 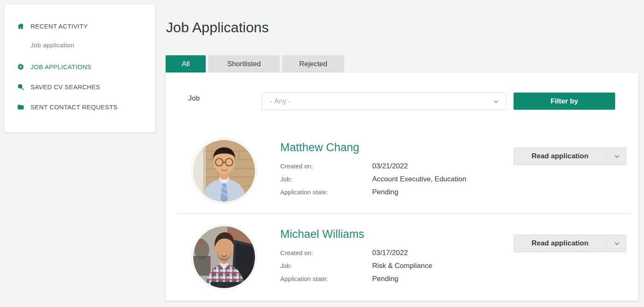 What do you see at coordinates (419, 179) in the screenshot?
I see `job-value: Account Executive, Education` at bounding box center [419, 179].